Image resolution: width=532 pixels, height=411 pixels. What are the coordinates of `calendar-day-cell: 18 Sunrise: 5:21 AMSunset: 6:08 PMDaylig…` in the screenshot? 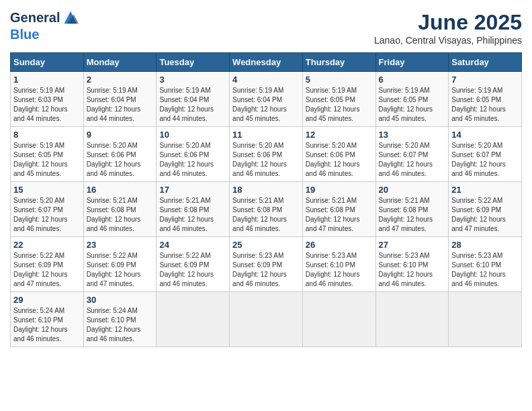 It's located at (266, 210).